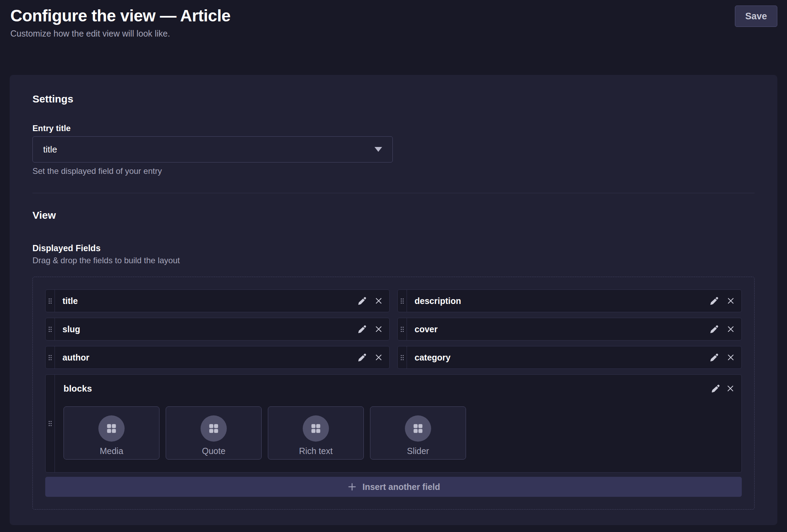 This screenshot has height=532, width=787. Describe the element at coordinates (120, 16) in the screenshot. I see `page-title: Configure the view — Article` at that location.